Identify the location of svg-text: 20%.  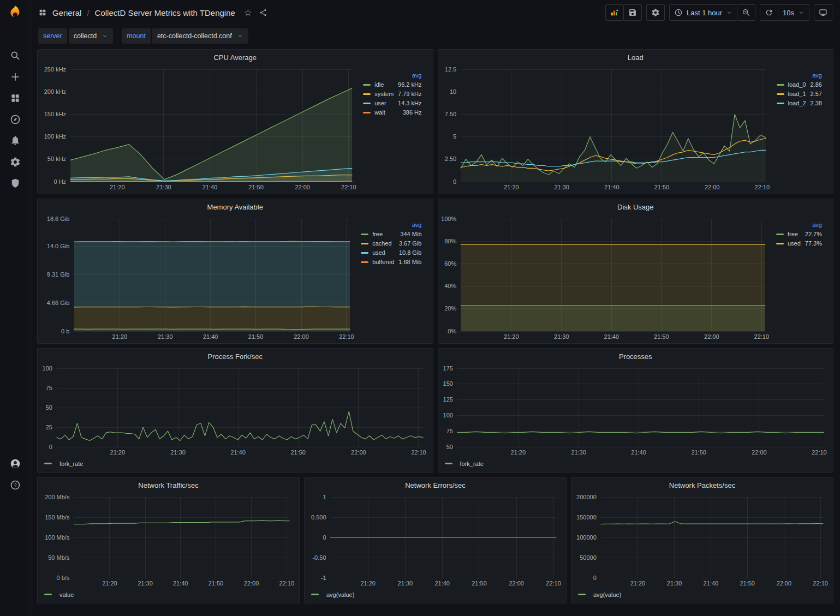
(450, 308).